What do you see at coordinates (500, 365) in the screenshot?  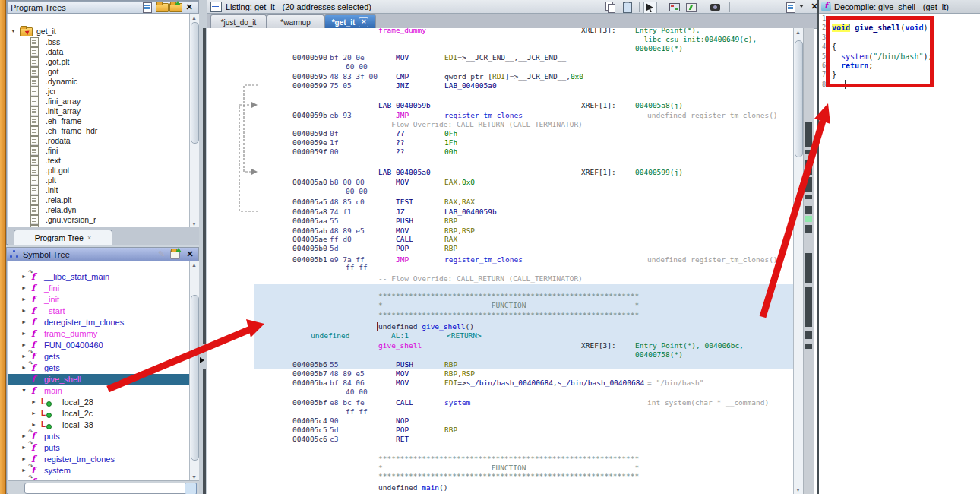 I see `listing-line: 004005b655PUSHRBP` at bounding box center [500, 365].